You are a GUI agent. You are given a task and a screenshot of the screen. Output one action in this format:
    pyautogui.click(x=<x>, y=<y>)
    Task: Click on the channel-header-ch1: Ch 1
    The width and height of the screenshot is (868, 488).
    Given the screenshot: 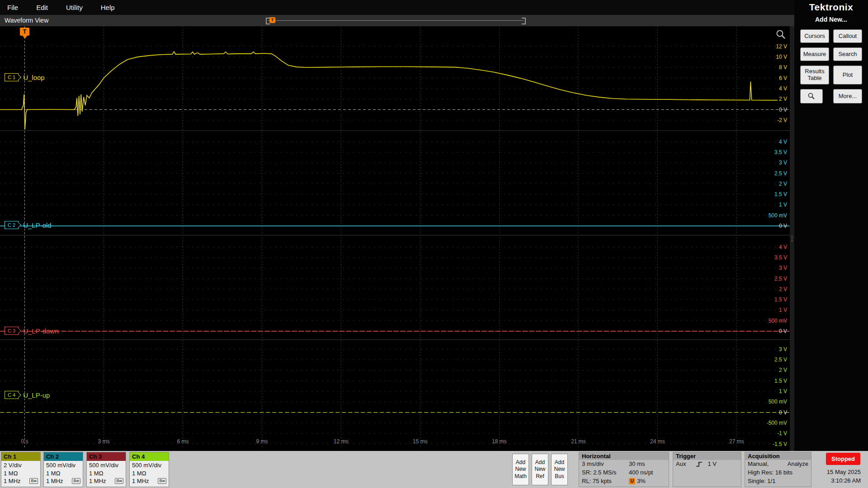 What is the action you would take?
    pyautogui.click(x=21, y=456)
    